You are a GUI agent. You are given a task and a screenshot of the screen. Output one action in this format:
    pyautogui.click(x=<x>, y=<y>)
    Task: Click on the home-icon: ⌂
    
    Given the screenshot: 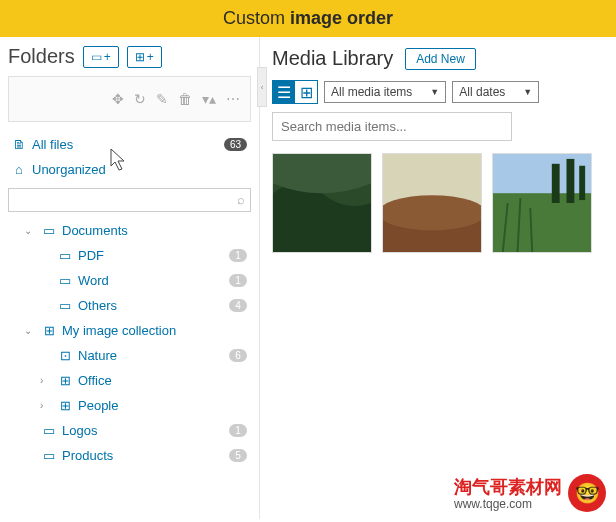 What is the action you would take?
    pyautogui.click(x=19, y=170)
    